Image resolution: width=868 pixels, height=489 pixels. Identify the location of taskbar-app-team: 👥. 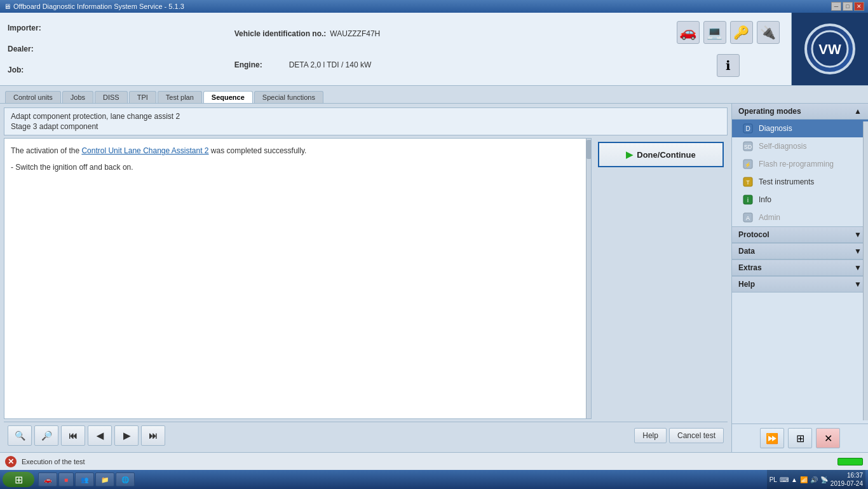
(85, 479).